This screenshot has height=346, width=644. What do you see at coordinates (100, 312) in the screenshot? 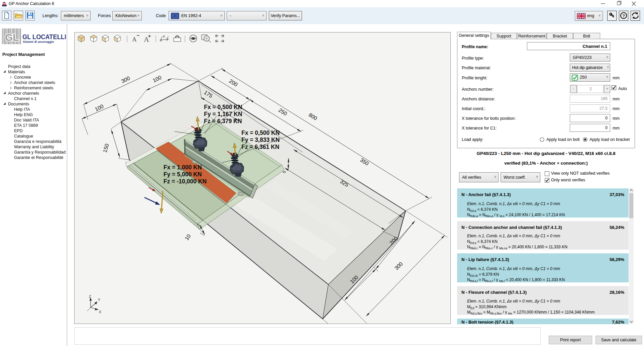
I see `svg-text: X` at bounding box center [100, 312].